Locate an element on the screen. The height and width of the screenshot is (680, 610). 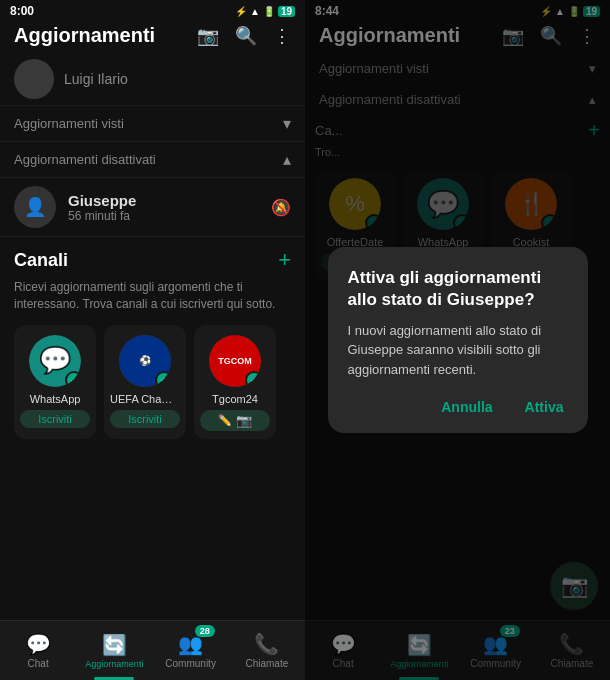
channel-card-whatsapp: 💬 ✓ WhatsApp Iscriviti is located at coordinates (55, 382).